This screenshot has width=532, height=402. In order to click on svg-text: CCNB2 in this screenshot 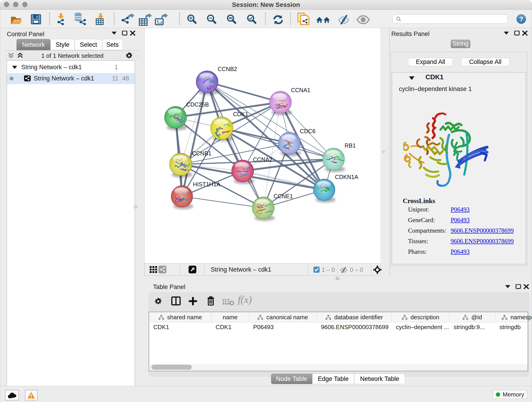, I will do `click(228, 69)`.